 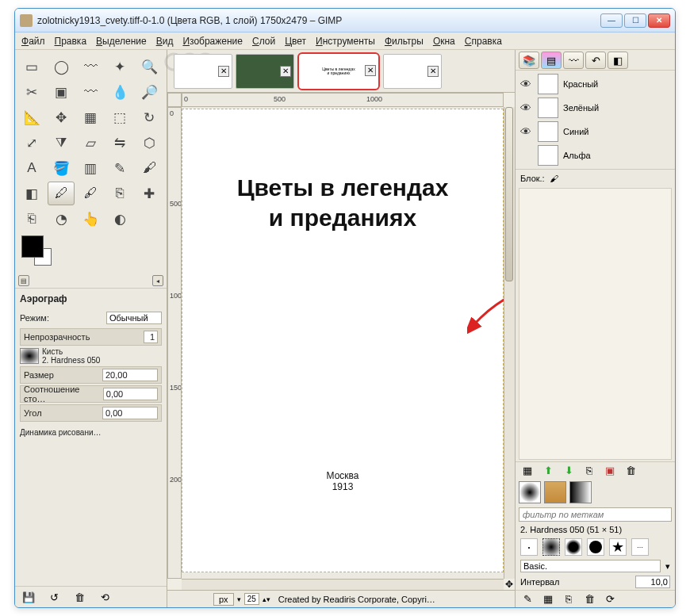 What do you see at coordinates (530, 492) in the screenshot?
I see `brush-preview` at bounding box center [530, 492].